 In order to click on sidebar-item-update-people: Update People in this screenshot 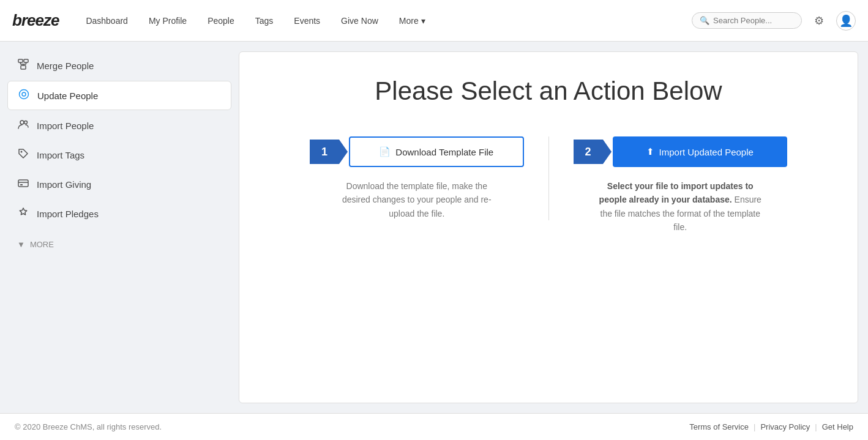, I will do `click(119, 95)`.